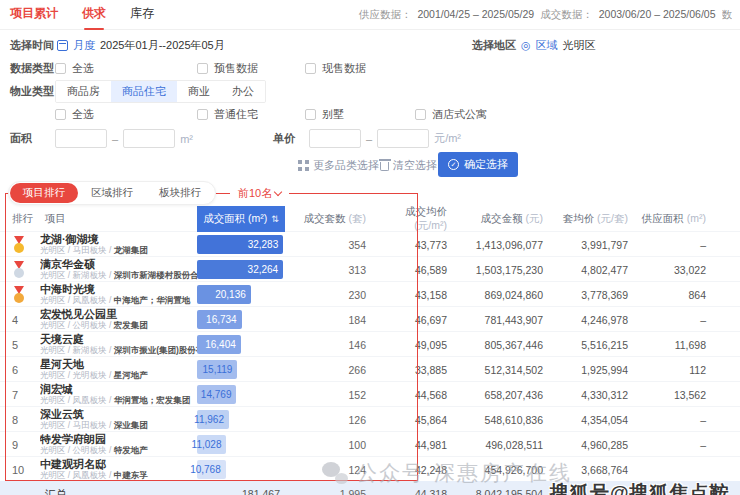 This screenshot has width=740, height=495. What do you see at coordinates (408, 166) in the screenshot?
I see `clear-selection-button: 清空选择` at bounding box center [408, 166].